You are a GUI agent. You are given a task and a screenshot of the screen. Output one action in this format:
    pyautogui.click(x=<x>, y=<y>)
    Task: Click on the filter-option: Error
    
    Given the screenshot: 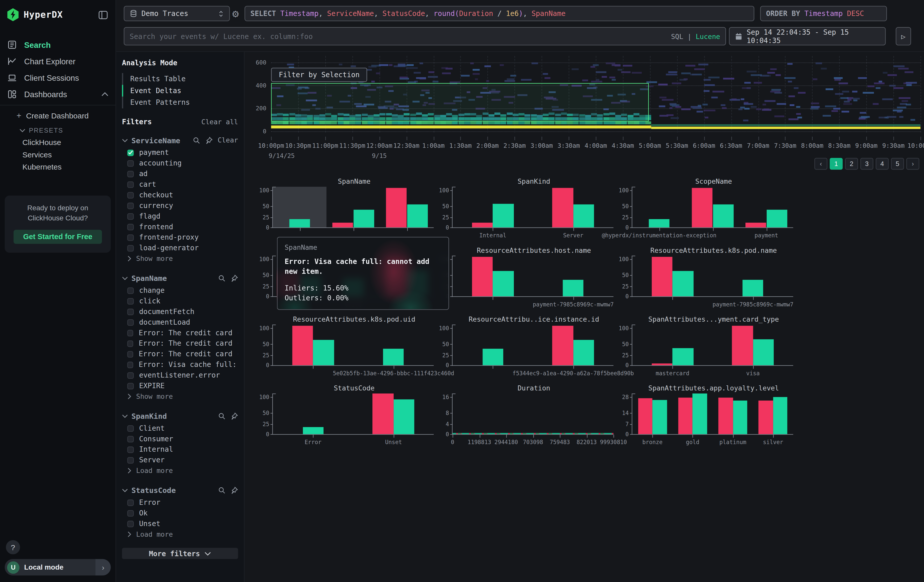 What is the action you would take?
    pyautogui.click(x=180, y=503)
    